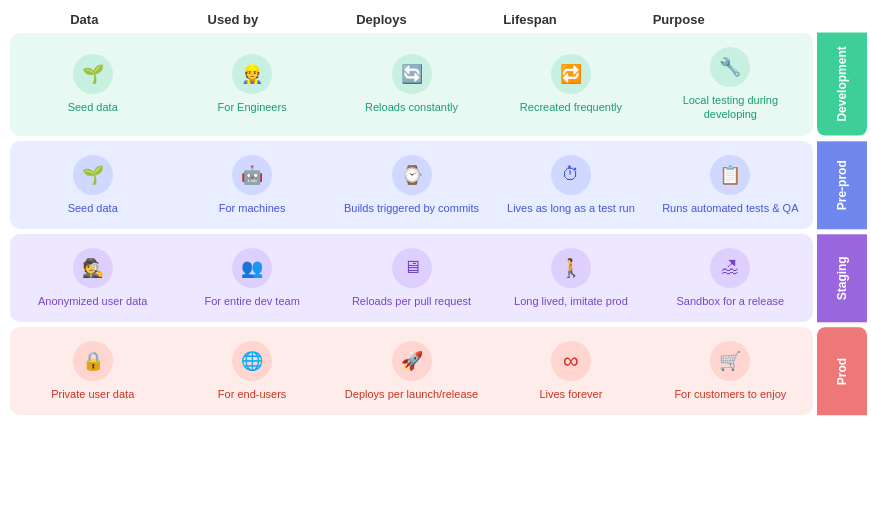 The height and width of the screenshot is (511, 871). Describe the element at coordinates (93, 175) in the screenshot. I see `test-icon-0: 🌱` at that location.